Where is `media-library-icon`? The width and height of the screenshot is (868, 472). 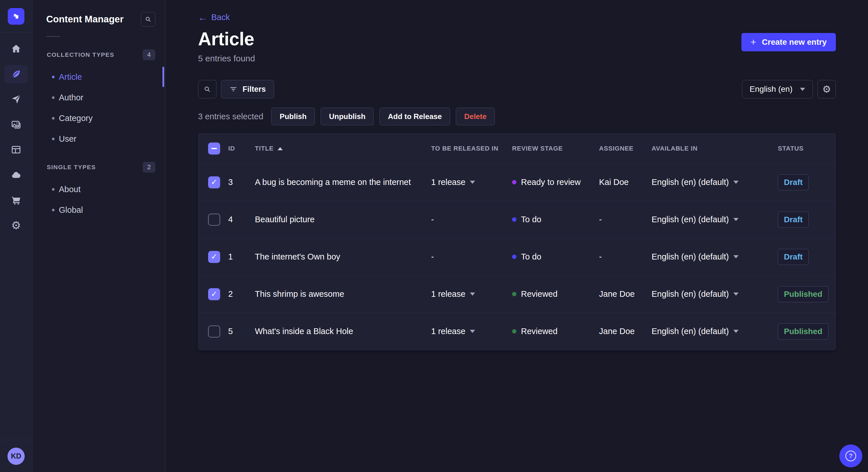
media-library-icon is located at coordinates (16, 125).